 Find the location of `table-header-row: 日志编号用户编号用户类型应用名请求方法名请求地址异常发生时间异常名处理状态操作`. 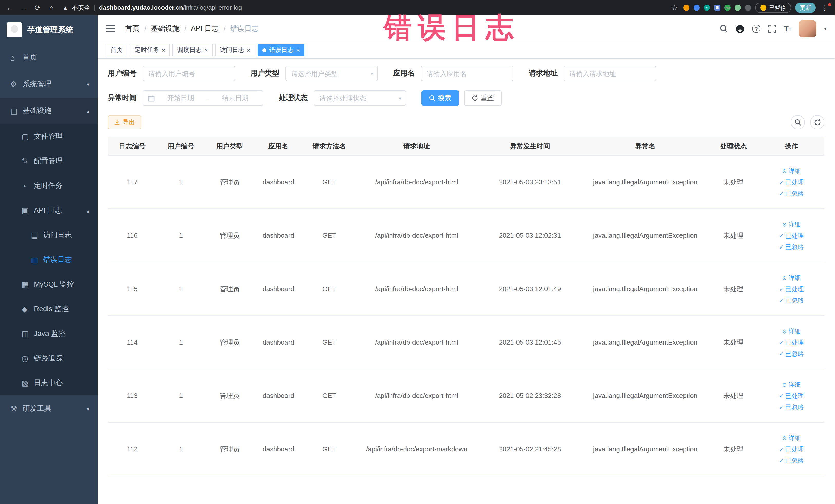

table-header-row: 日志编号用户编号用户类型应用名请求方法名请求地址异常发生时间异常名处理状态操作 is located at coordinates (466, 146).